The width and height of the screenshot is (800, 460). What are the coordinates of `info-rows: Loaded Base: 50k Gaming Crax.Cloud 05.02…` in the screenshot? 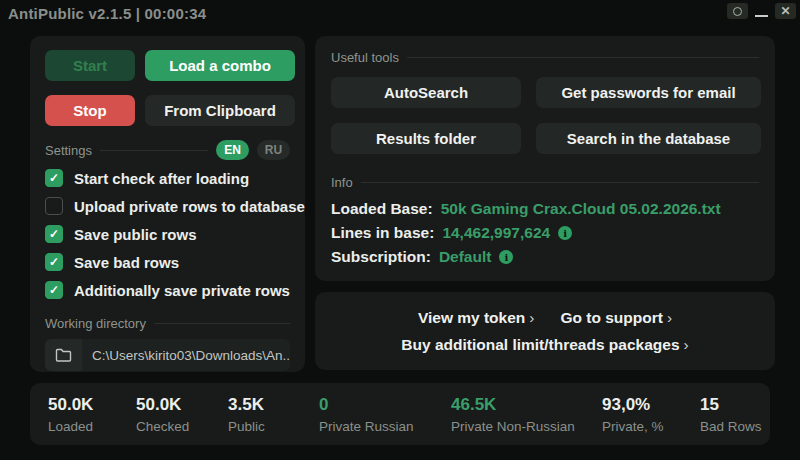 It's located at (545, 233).